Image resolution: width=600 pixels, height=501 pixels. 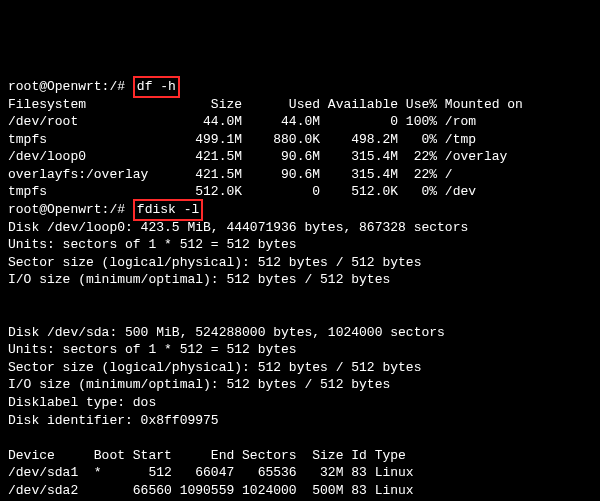 What do you see at coordinates (211, 490) in the screenshot?
I see `partition-row: /dev/sda2 66560 1090559 1024000 500M 83 …` at bounding box center [211, 490].